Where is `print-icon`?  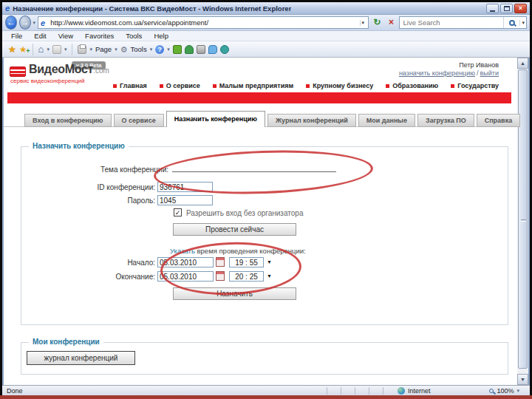
print-icon is located at coordinates (82, 50).